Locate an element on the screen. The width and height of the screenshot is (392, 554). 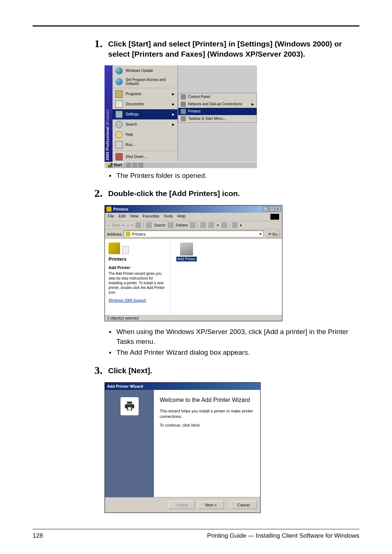
menu-label: Run... is located at coordinates (131, 144).